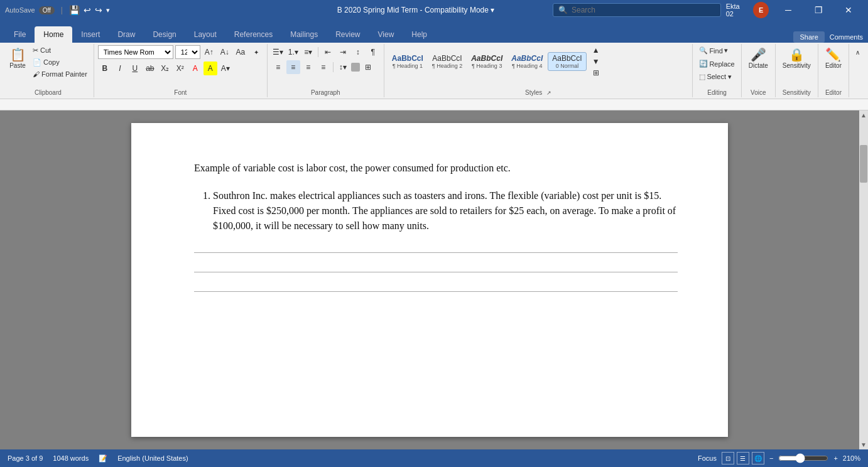 The width and height of the screenshot is (868, 467). Describe the element at coordinates (728, 458) in the screenshot. I see `print-layout-icon: ⊡` at that location.